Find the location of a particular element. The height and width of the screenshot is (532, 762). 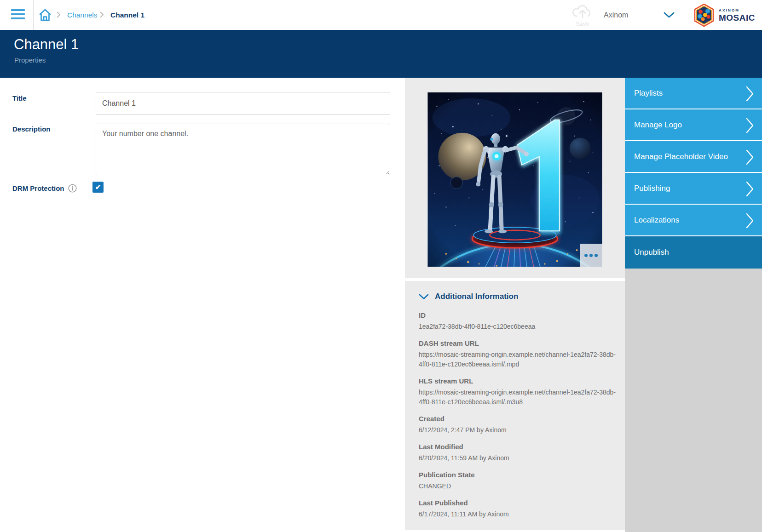

cloud-upload-icon is located at coordinates (583, 11).